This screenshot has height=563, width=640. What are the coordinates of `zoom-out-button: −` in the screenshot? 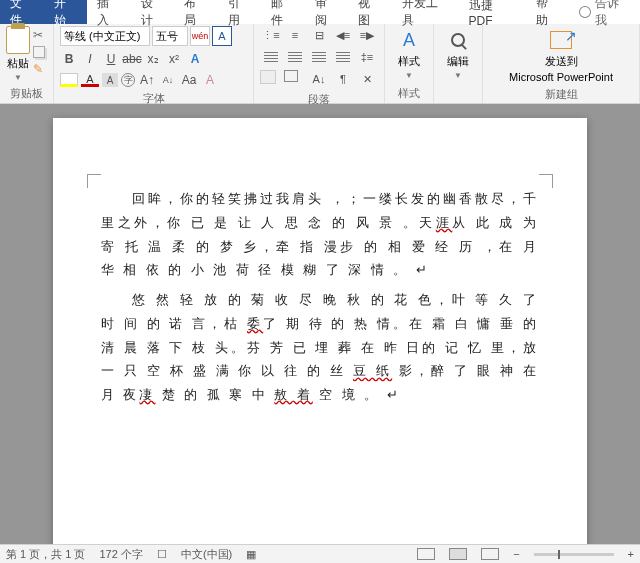 It's located at (516, 554).